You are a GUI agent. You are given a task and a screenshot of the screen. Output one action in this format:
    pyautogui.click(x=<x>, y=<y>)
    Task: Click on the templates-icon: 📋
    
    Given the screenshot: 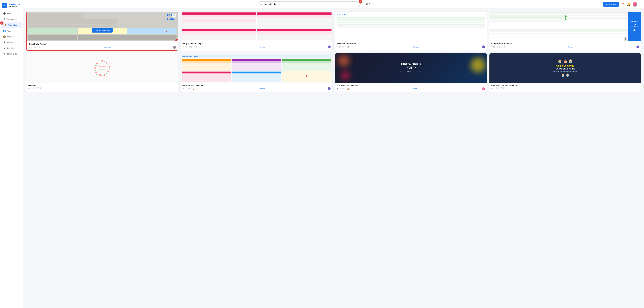 What is the action you would take?
    pyautogui.click(x=5, y=25)
    